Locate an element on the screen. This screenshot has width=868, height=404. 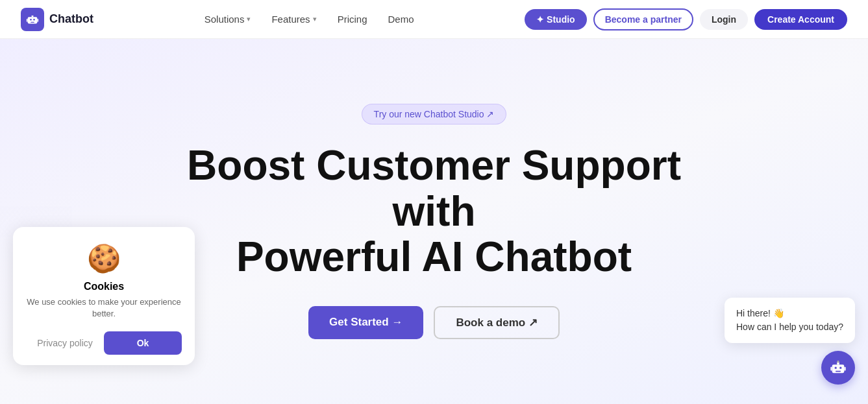
robot-icon is located at coordinates (32, 19).